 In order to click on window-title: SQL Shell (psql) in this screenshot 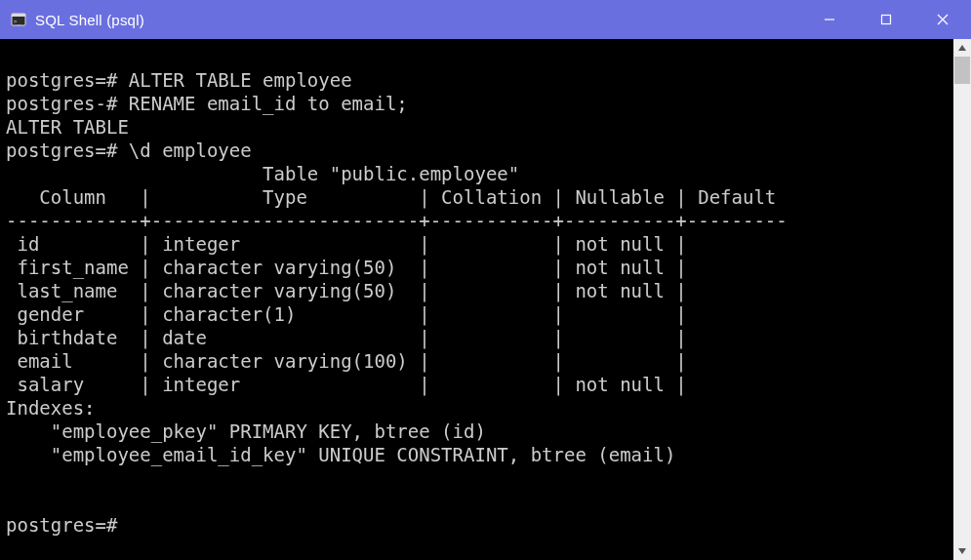, I will do `click(90, 20)`.